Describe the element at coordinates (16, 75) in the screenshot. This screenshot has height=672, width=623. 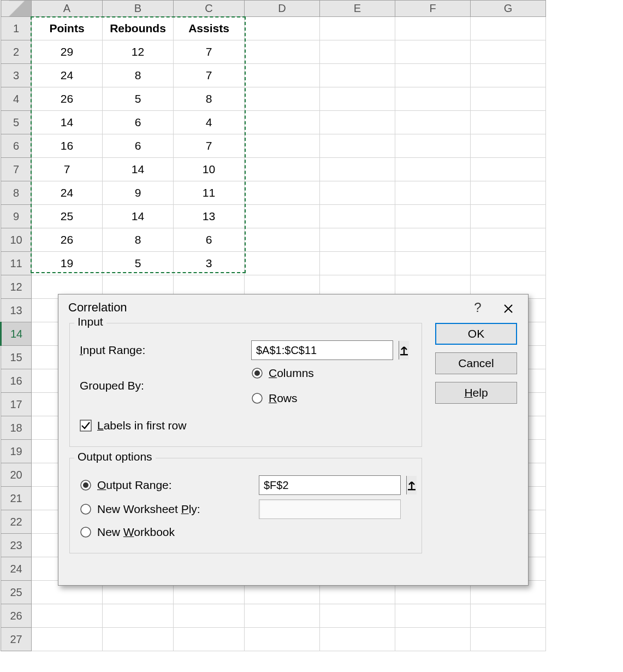
I see `row-header: 3` at that location.